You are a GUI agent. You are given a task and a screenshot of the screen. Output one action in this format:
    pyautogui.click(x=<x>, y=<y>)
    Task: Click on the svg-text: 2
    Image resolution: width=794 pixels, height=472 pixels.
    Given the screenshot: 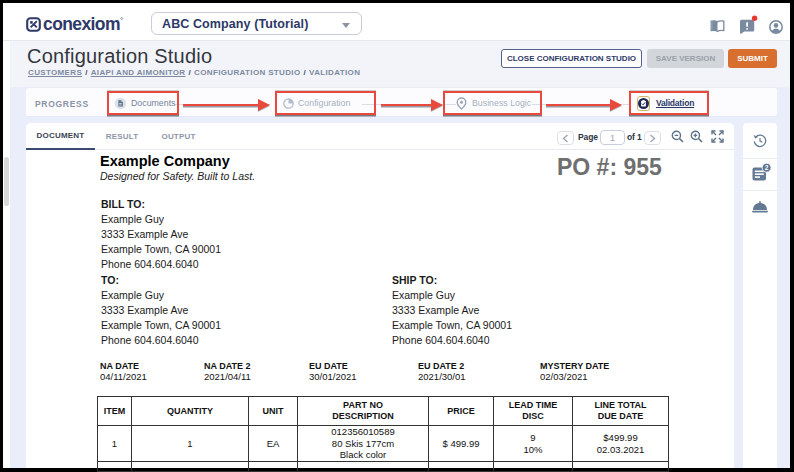 What is the action you would take?
    pyautogui.click(x=767, y=168)
    